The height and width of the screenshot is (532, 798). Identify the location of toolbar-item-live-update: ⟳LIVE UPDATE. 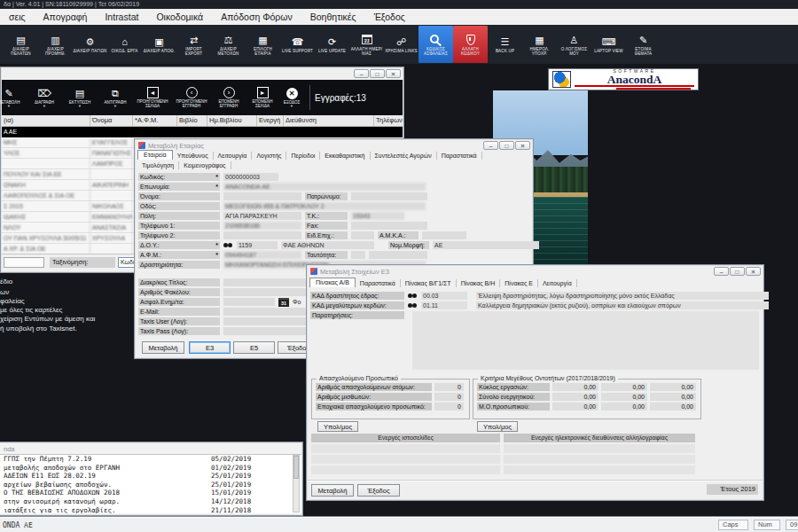
(332, 44).